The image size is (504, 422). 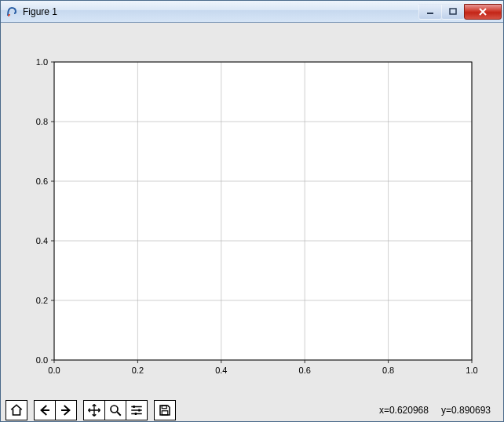 What do you see at coordinates (453, 12) in the screenshot?
I see `maximize-button` at bounding box center [453, 12].